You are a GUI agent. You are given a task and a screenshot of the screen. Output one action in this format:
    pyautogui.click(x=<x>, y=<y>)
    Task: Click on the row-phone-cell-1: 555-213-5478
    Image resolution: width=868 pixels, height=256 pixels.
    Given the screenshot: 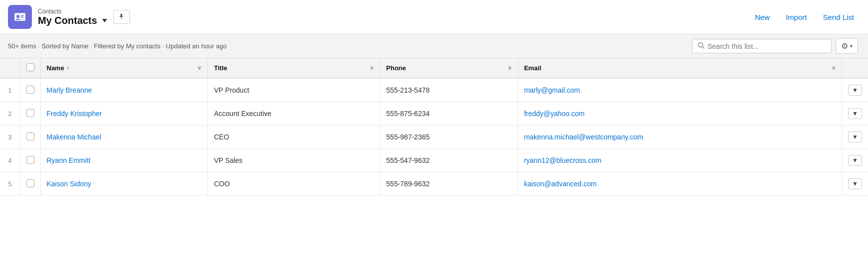 What is the action you would take?
    pyautogui.click(x=449, y=90)
    